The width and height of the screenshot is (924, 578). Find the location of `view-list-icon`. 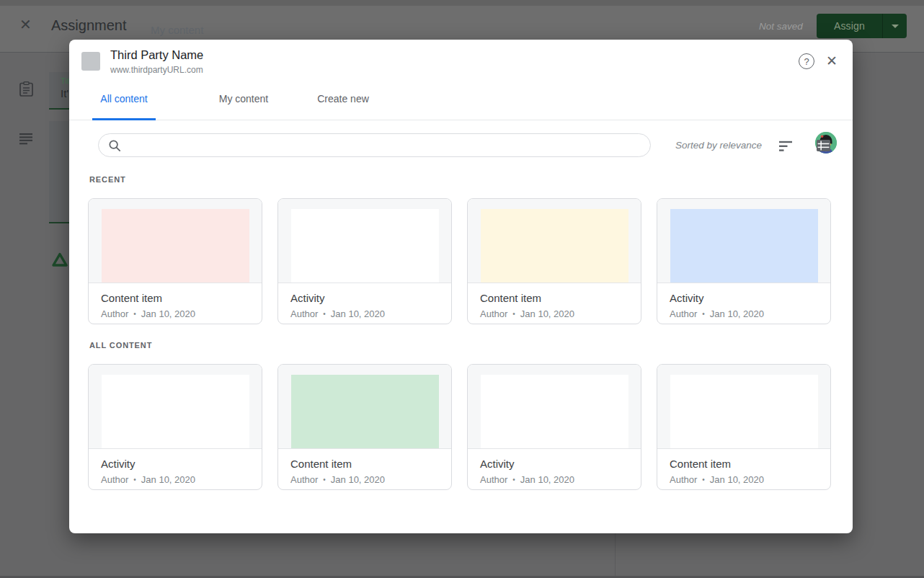

view-list-icon is located at coordinates (823, 147).